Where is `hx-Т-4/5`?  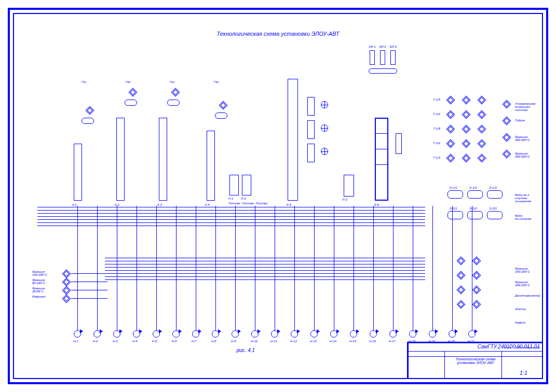
hx-Т-4/5 is located at coordinates (482, 101).